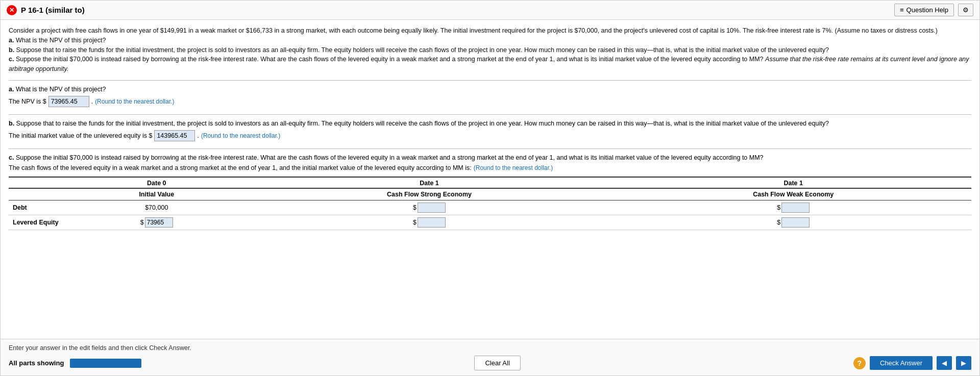  Describe the element at coordinates (430, 194) in the screenshot. I see `table-strong-header: Cash Flow Strong Economy` at that location.